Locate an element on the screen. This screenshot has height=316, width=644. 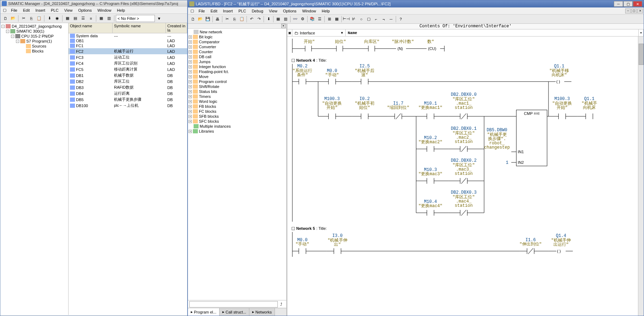
minimize-button: ─ is located at coordinates (618, 4).